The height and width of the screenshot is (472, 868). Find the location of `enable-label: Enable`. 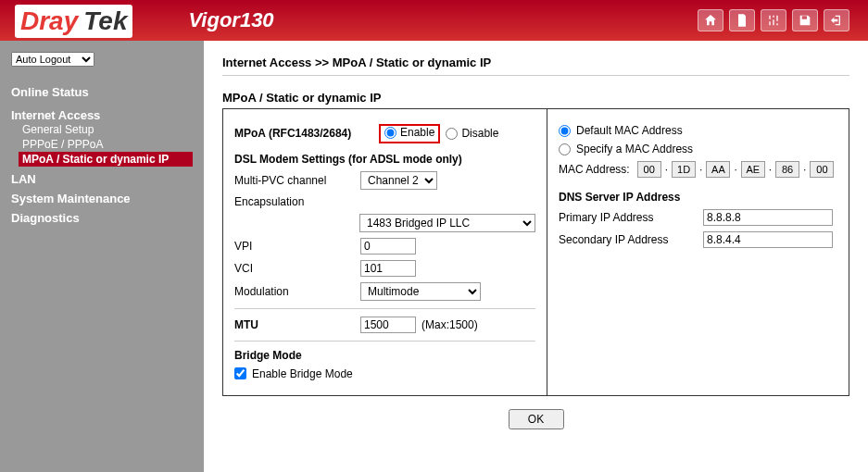

enable-label: Enable is located at coordinates (417, 132).